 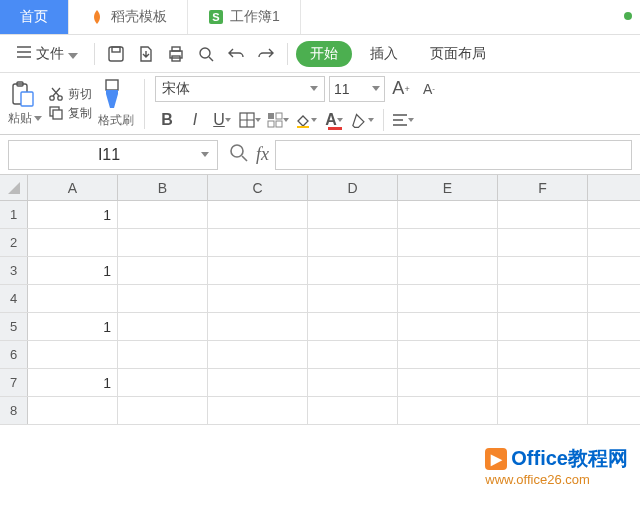 I want to click on cell-A1: 1, so click(x=73, y=214).